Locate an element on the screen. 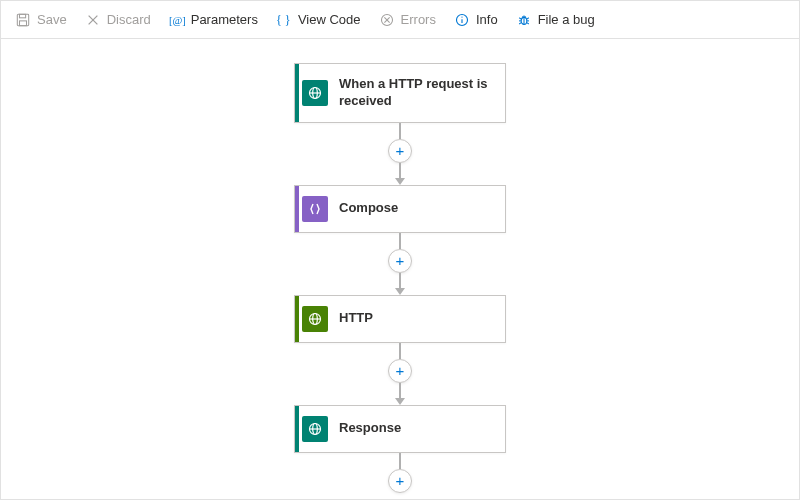  discard-label: Discard is located at coordinates (129, 20).